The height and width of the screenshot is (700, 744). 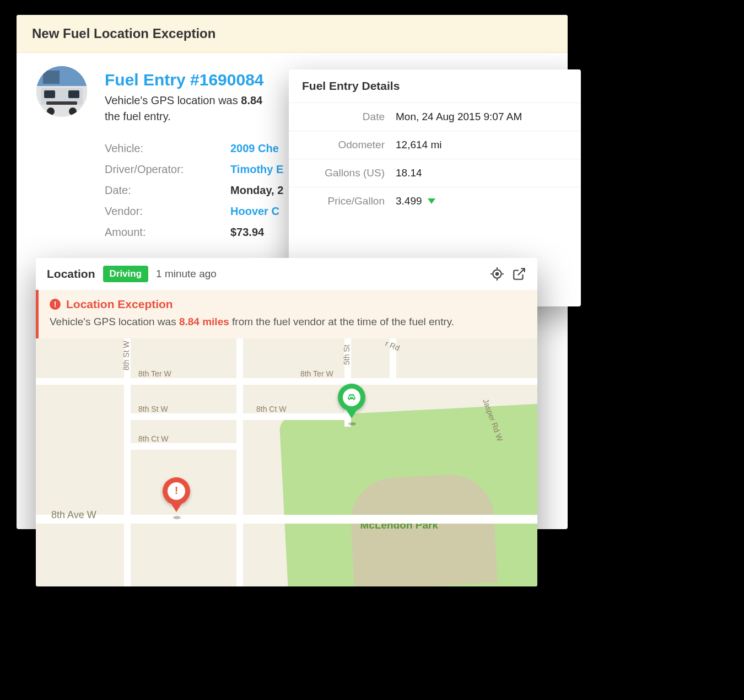 I want to click on location-title: Location, so click(x=71, y=274).